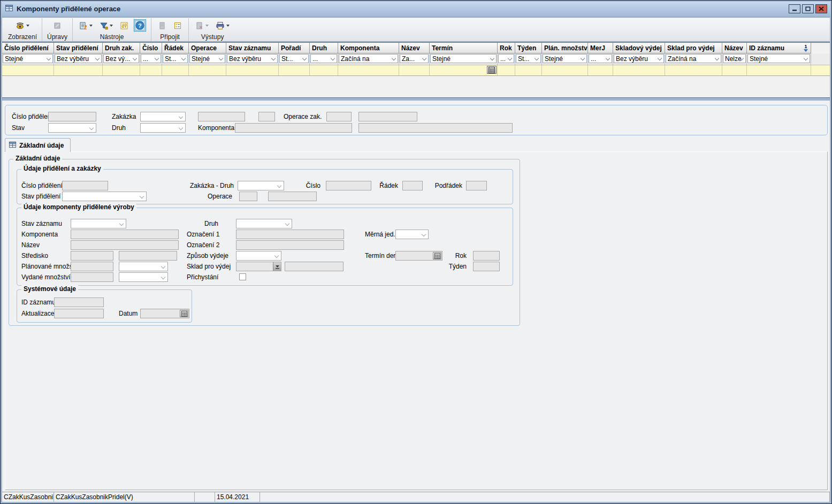 This screenshot has height=504, width=832. What do you see at coordinates (165, 314) in the screenshot?
I see `datum-input` at bounding box center [165, 314].